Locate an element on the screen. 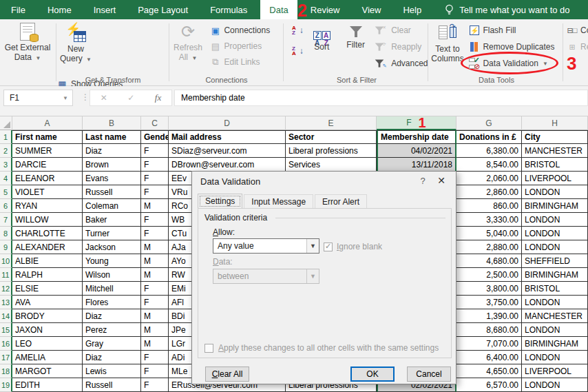  table-cell: 4,650.00 is located at coordinates (489, 371).